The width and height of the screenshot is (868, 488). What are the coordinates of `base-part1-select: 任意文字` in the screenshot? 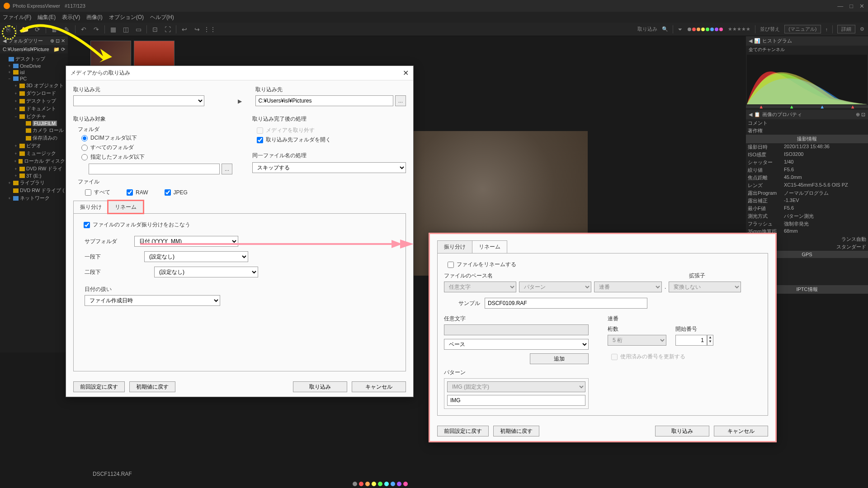 It's located at (480, 287).